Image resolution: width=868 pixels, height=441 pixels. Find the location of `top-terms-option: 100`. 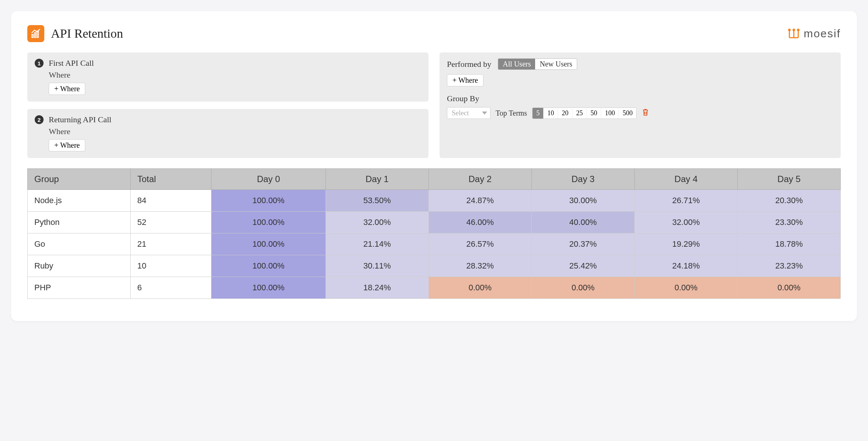

top-terms-option: 100 is located at coordinates (610, 113).